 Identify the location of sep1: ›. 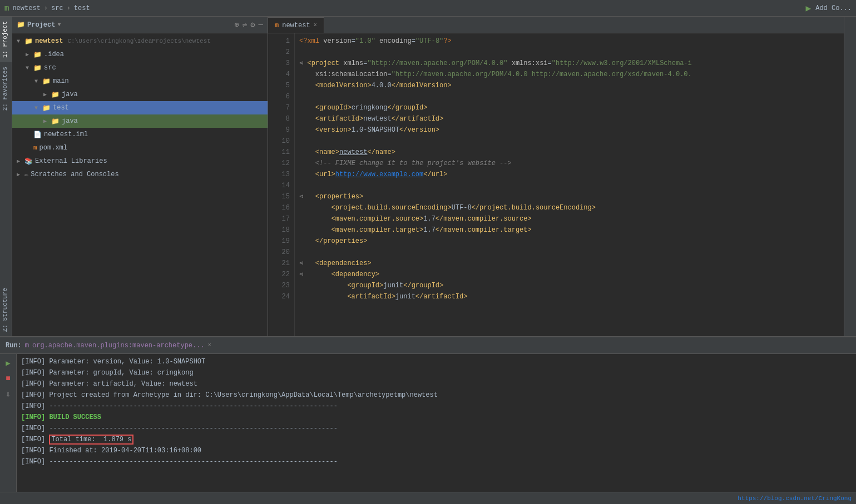
(46, 8).